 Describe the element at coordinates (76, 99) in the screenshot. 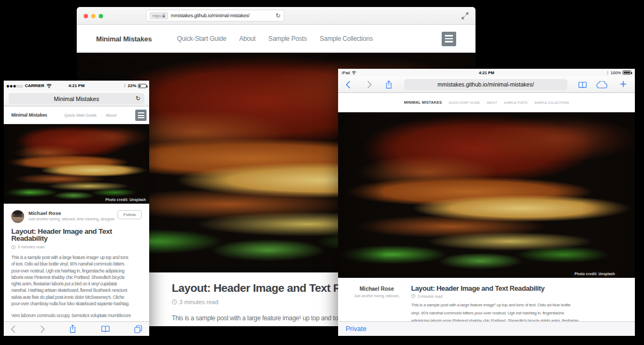

I see `iphone-url-bar-row: Minimal Mistakes ↻` at that location.